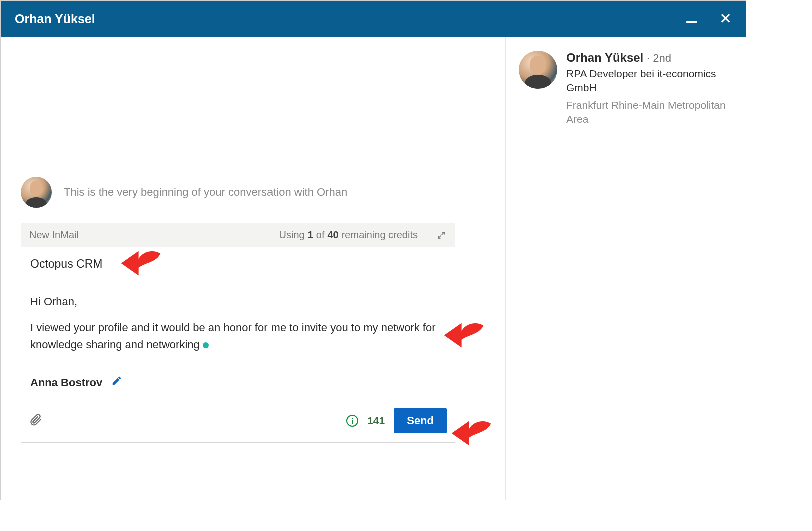 This screenshot has height=531, width=812. I want to click on credits-total: 40, so click(333, 235).